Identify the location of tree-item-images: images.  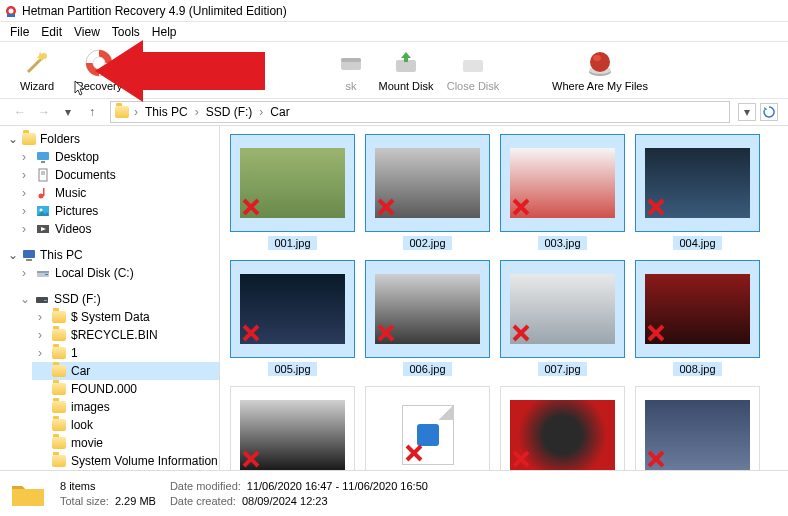
(126, 407).